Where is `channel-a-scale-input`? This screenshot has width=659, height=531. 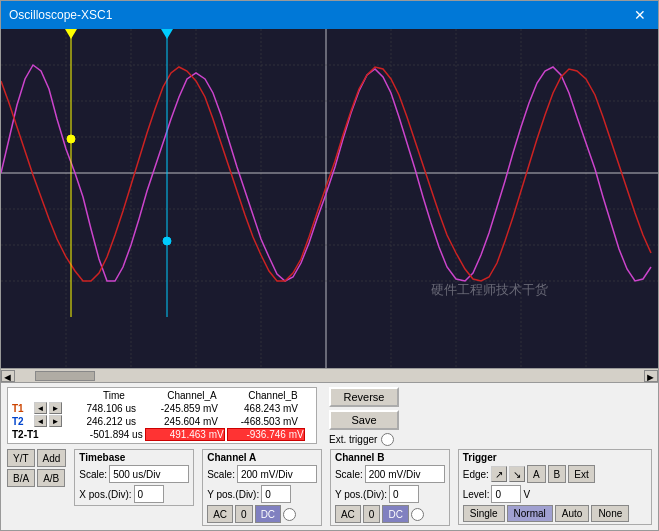 channel-a-scale-input is located at coordinates (277, 474).